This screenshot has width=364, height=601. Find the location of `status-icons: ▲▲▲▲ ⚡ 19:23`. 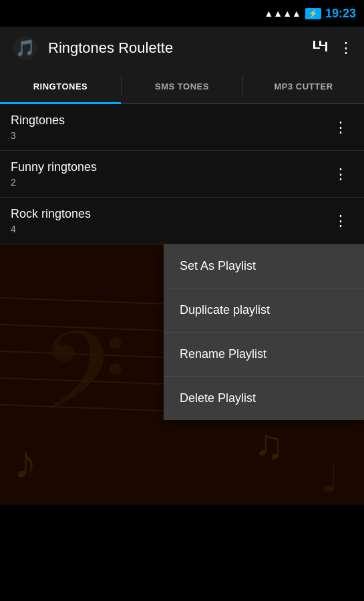

status-icons: ▲▲▲▲ ⚡ 19:23 is located at coordinates (310, 13).